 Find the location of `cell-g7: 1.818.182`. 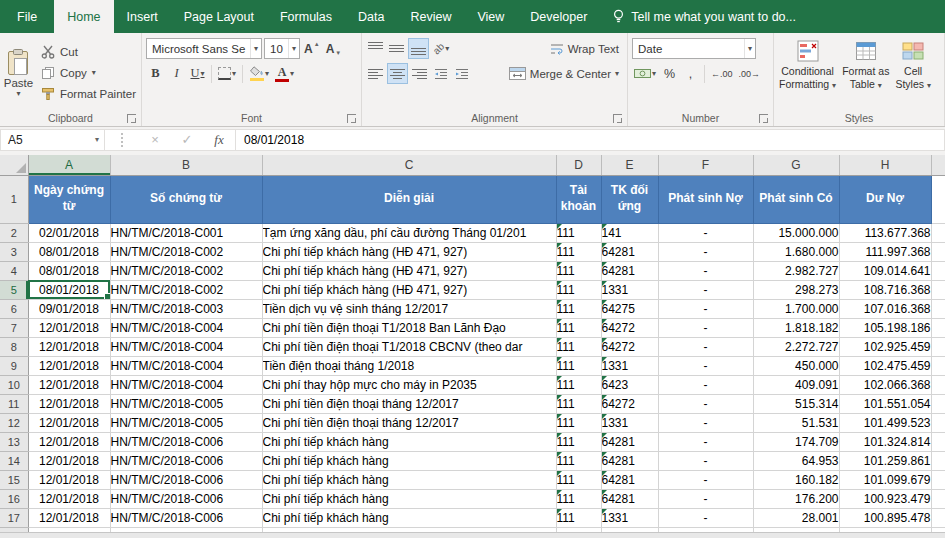

cell-g7: 1.818.182 is located at coordinates (796, 328).